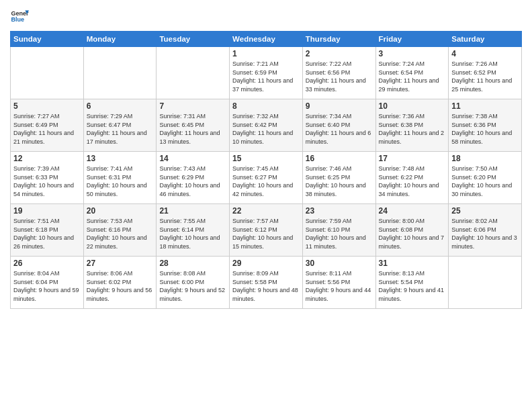  What do you see at coordinates (266, 126) in the screenshot?
I see `calendar-week-row: 5 Sunrise: 7:27 AMSunset: 6:49 PMDayligh…` at bounding box center [266, 126].